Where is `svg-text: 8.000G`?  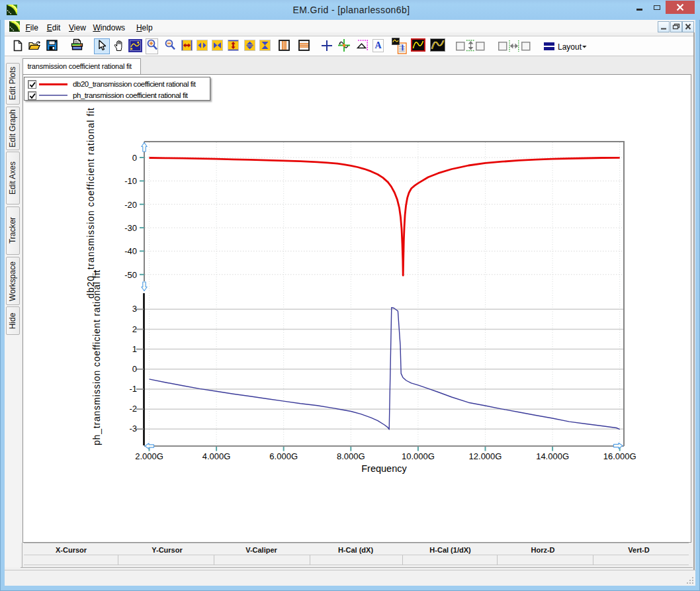 svg-text: 8.000G is located at coordinates (351, 457).